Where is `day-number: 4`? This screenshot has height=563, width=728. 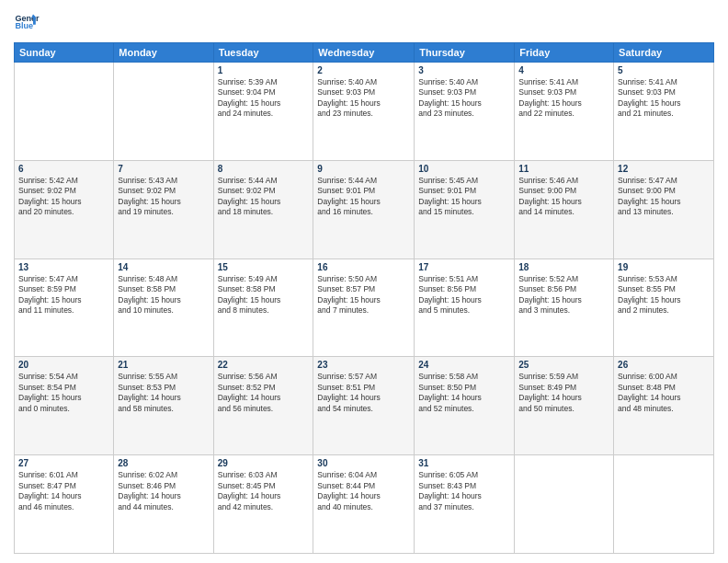 day-number: 4 is located at coordinates (564, 70).